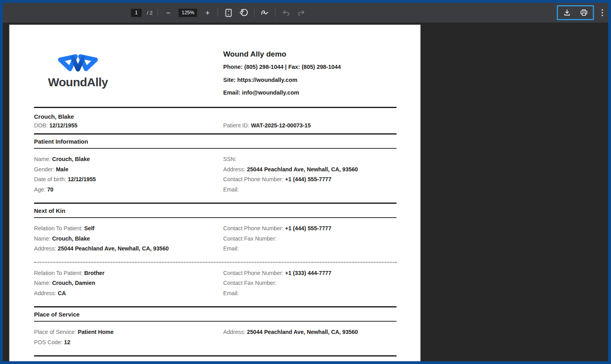 This screenshot has width=611, height=364. What do you see at coordinates (215, 359) in the screenshot?
I see `section-title: Referring Physician` at bounding box center [215, 359].